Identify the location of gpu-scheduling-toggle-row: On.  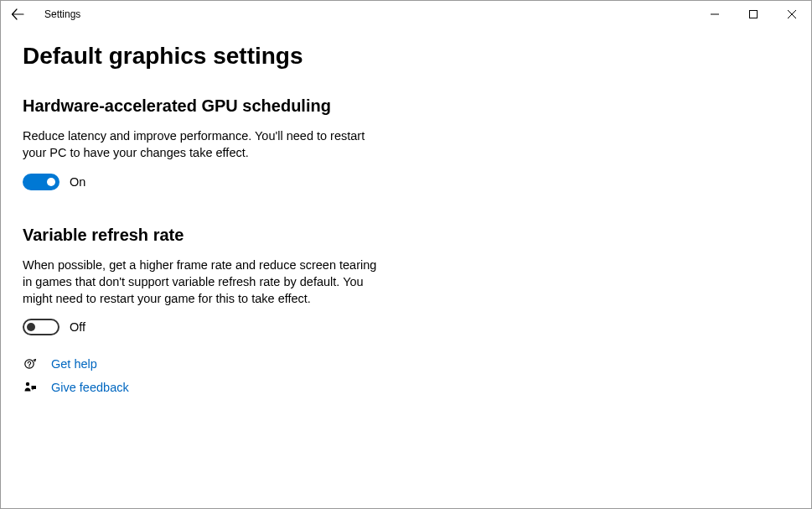
(406, 182).